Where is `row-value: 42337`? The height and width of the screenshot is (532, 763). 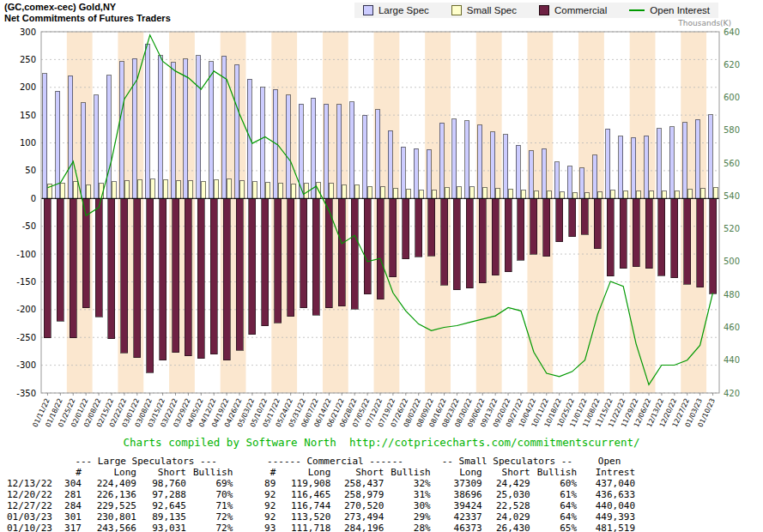 row-value: 42337 is located at coordinates (460, 517).